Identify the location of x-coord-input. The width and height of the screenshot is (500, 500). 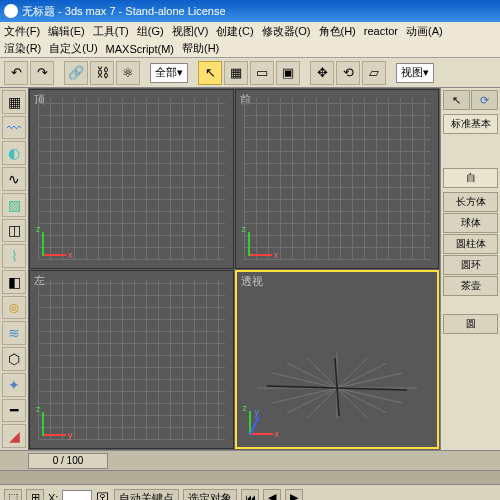
(77, 496).